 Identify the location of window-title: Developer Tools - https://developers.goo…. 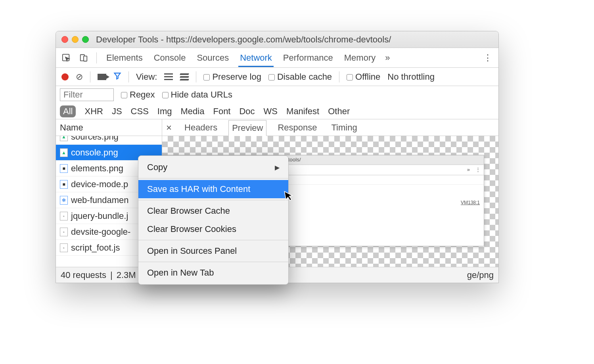
(243, 40).